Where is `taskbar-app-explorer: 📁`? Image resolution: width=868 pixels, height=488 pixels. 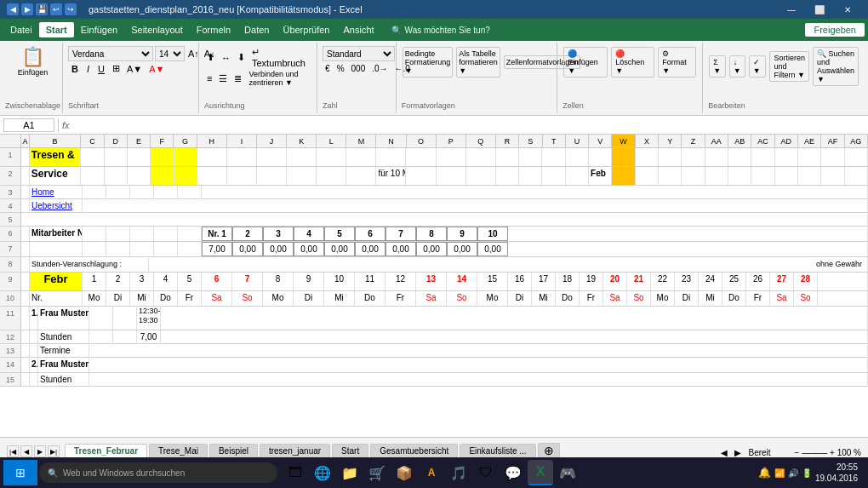
taskbar-app-explorer: 📁 is located at coordinates (350, 473).